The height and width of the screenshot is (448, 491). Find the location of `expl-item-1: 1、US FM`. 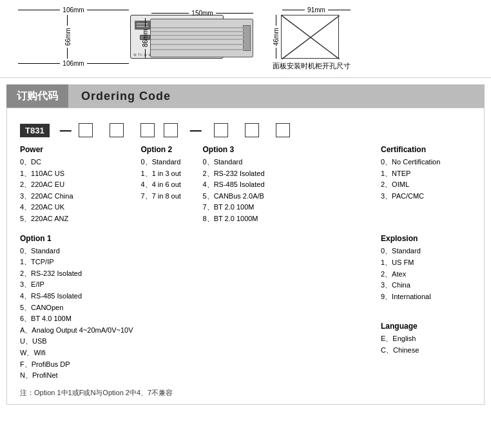

expl-item-1: 1、US FM is located at coordinates (426, 263).